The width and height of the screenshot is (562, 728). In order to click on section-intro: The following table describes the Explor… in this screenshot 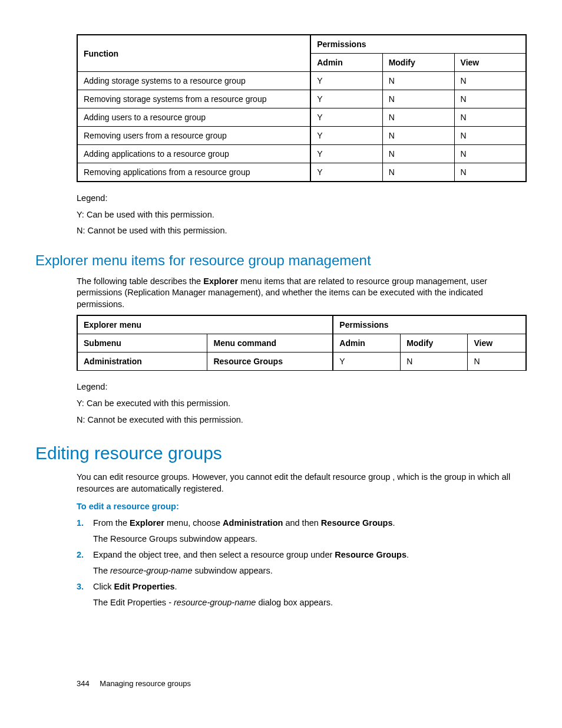, I will do `click(302, 294)`.